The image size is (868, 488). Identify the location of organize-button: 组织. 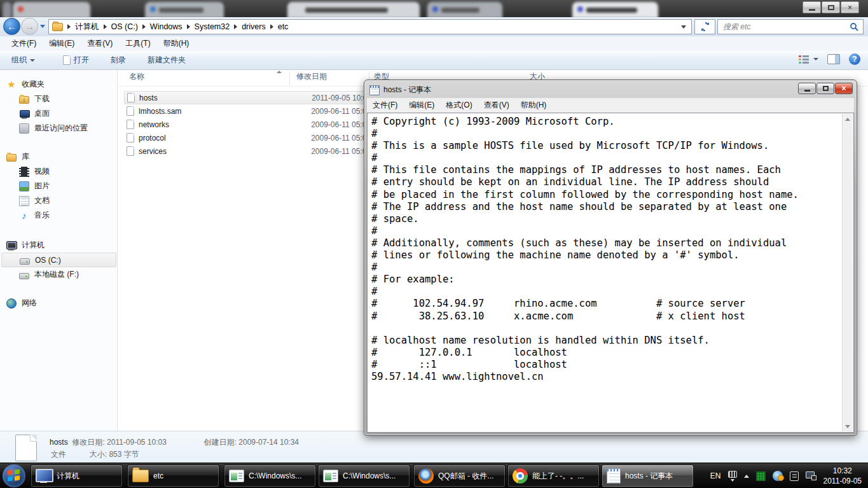
(23, 60).